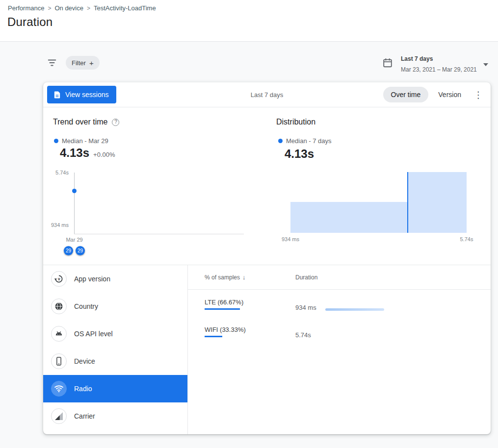 This screenshot has height=448, width=498. What do you see at coordinates (309, 141) in the screenshot?
I see `distribution-legend-label: Median - 7 days` at bounding box center [309, 141].